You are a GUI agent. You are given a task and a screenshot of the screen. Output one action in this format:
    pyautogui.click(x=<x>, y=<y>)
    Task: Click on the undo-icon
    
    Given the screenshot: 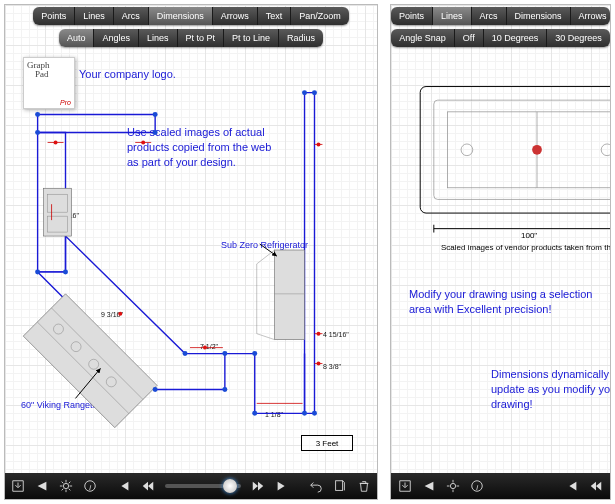 What is the action you would take?
    pyautogui.click(x=316, y=486)
    